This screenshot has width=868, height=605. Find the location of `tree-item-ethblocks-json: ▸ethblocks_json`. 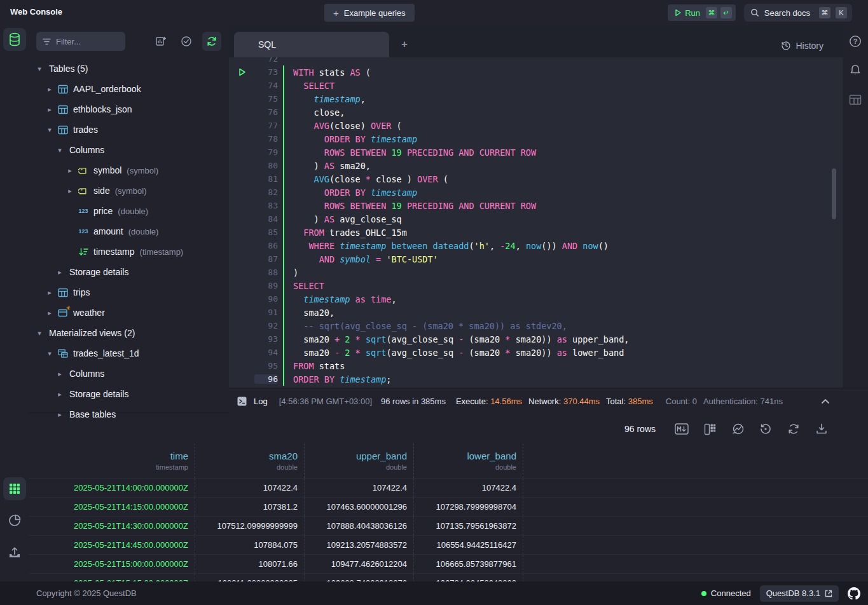

tree-item-ethblocks-json: ▸ethblocks_json is located at coordinates (128, 109).